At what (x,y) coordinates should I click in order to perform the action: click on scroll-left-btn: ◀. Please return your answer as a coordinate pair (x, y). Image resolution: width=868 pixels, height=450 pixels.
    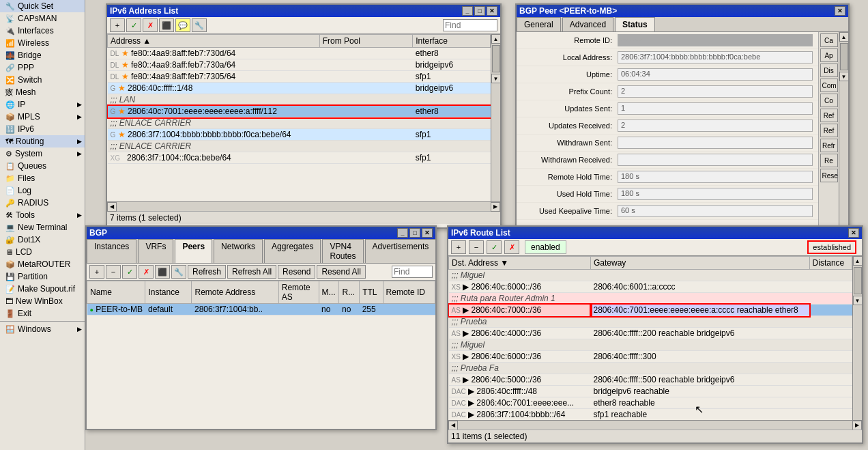
    Looking at the image, I should click on (112, 207).